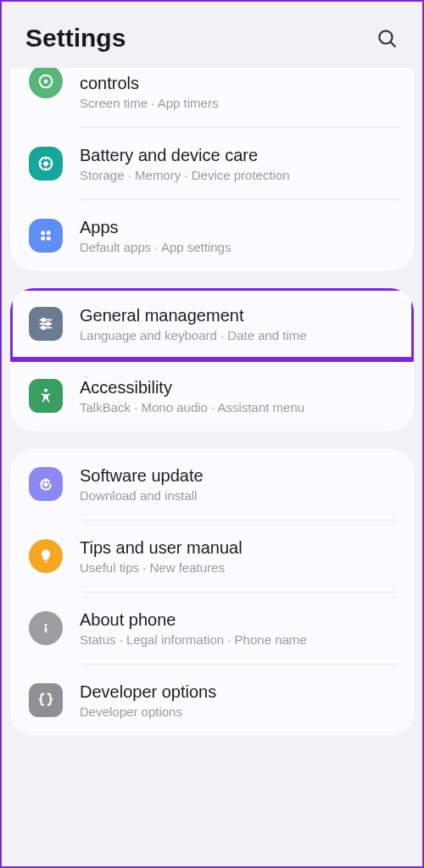 This screenshot has width=424, height=868. What do you see at coordinates (212, 324) in the screenshot?
I see `settings-item-general-management: General management Language and keyboard…` at bounding box center [212, 324].